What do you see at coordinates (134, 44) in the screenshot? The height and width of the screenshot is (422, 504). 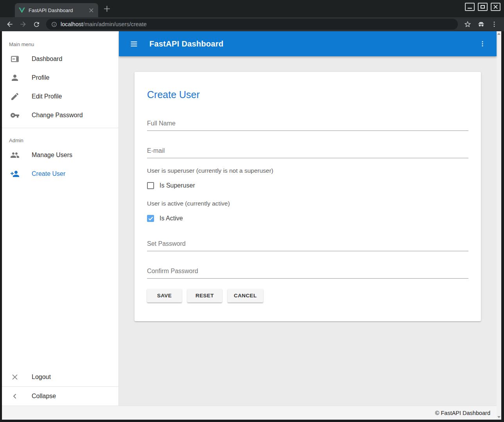 I see `hamburger-menu-icon` at bounding box center [134, 44].